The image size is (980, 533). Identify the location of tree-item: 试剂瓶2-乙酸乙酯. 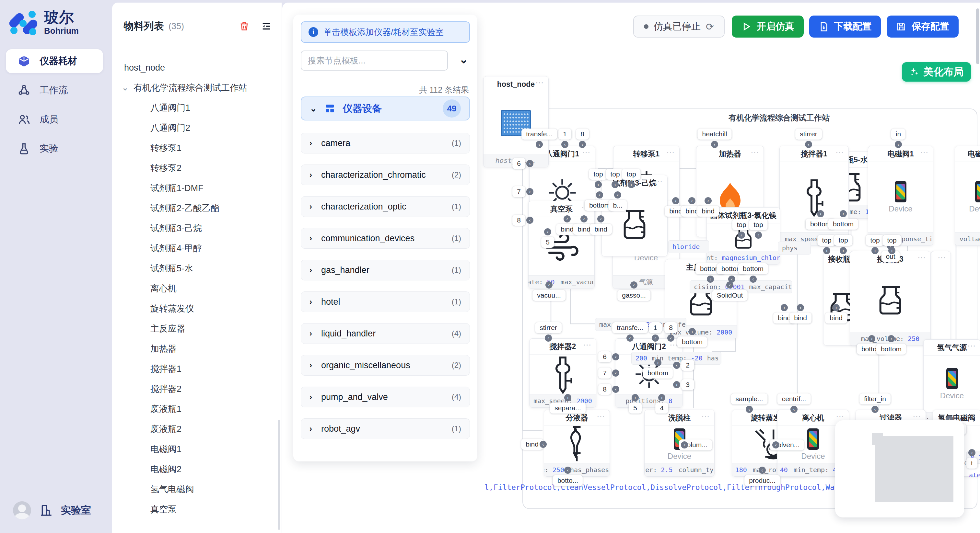
(195, 208).